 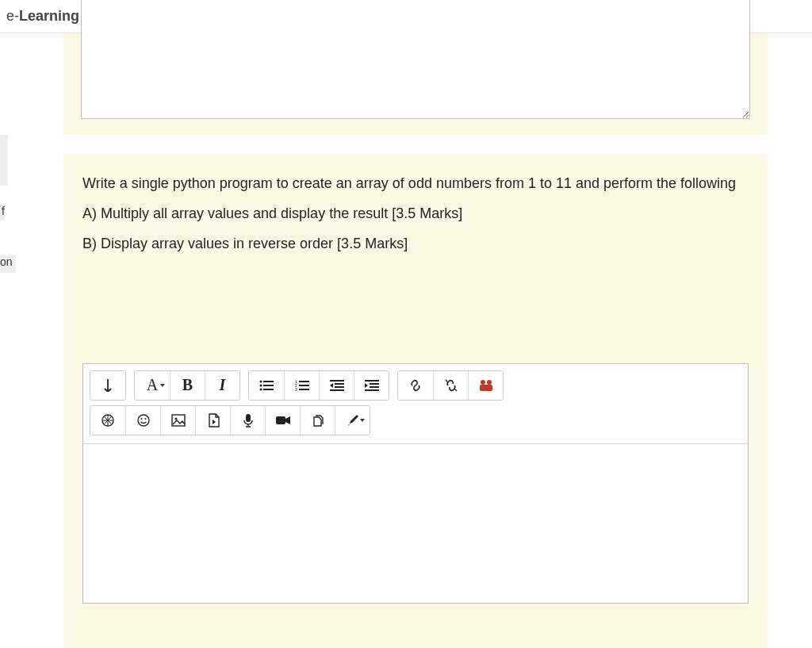 I want to click on sidebar-fragment-text: f, so click(x=2, y=213).